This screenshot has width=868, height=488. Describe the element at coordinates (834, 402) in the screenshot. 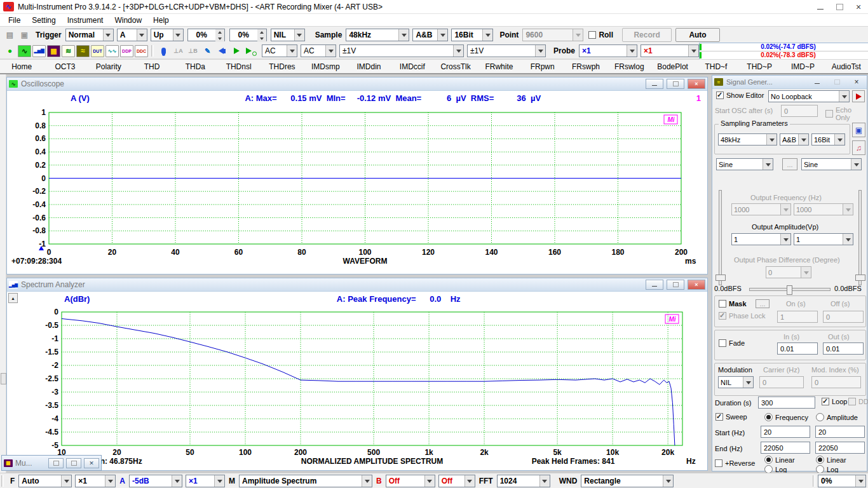

I see `loop-checkbox: Loop` at that location.